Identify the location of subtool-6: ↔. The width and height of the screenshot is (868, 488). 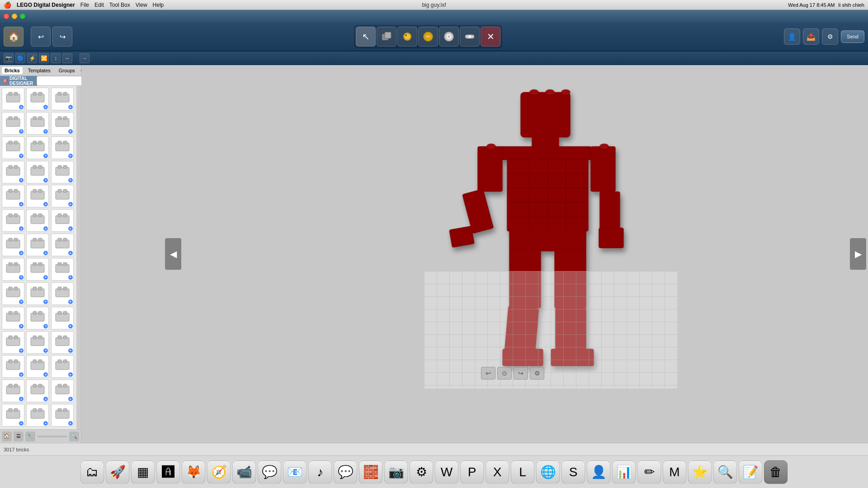
(67, 58).